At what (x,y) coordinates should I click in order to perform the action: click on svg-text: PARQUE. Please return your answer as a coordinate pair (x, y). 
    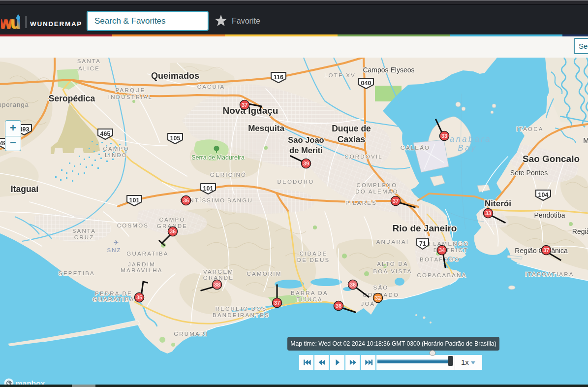
    Looking at the image, I should click on (131, 90).